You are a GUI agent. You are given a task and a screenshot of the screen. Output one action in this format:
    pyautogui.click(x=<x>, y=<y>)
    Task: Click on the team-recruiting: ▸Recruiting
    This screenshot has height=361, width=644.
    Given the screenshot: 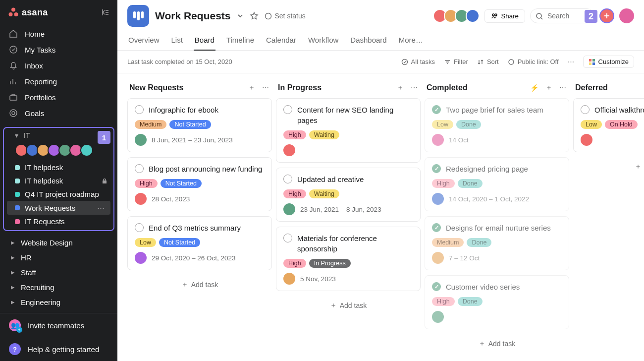 What is the action you would take?
    pyautogui.click(x=58, y=287)
    